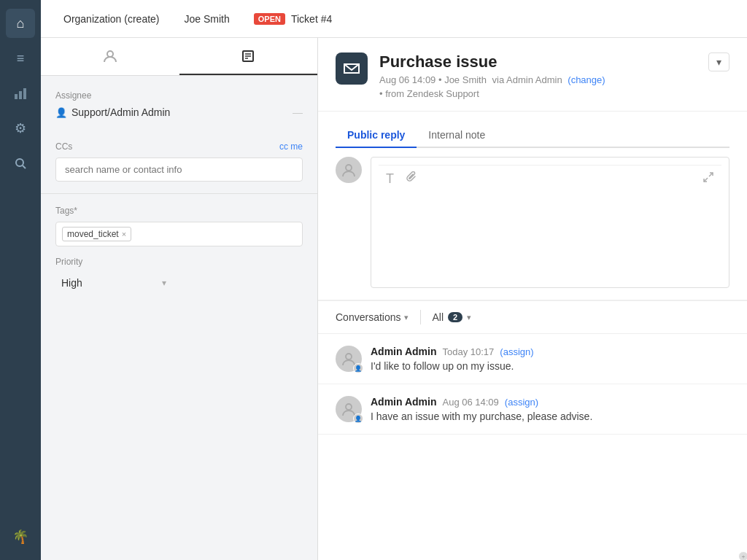  Describe the element at coordinates (407, 80) in the screenshot. I see `ticket-date: Aug 06 14:09` at that location.